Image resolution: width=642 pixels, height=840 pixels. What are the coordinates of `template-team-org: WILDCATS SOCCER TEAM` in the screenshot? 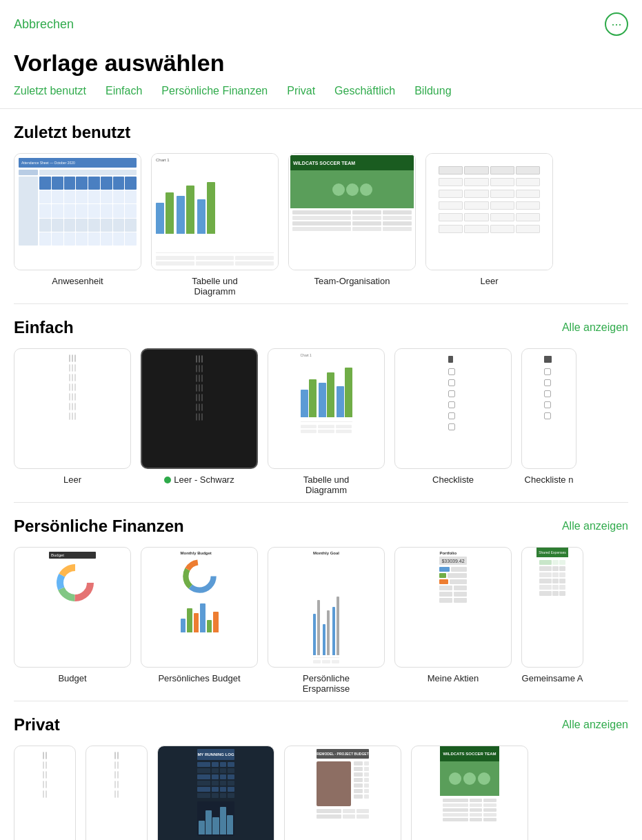 It's located at (352, 225).